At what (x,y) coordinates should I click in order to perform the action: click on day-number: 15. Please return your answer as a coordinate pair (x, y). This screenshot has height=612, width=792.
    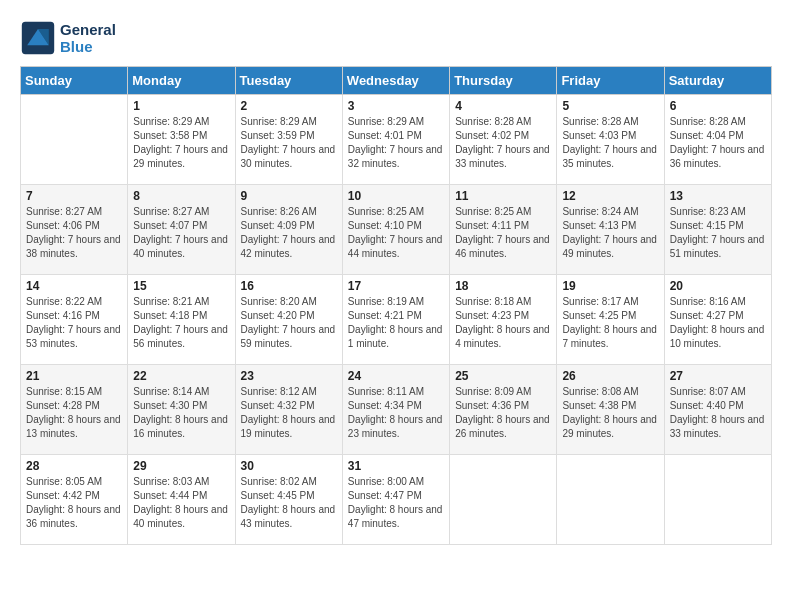
    Looking at the image, I should click on (181, 286).